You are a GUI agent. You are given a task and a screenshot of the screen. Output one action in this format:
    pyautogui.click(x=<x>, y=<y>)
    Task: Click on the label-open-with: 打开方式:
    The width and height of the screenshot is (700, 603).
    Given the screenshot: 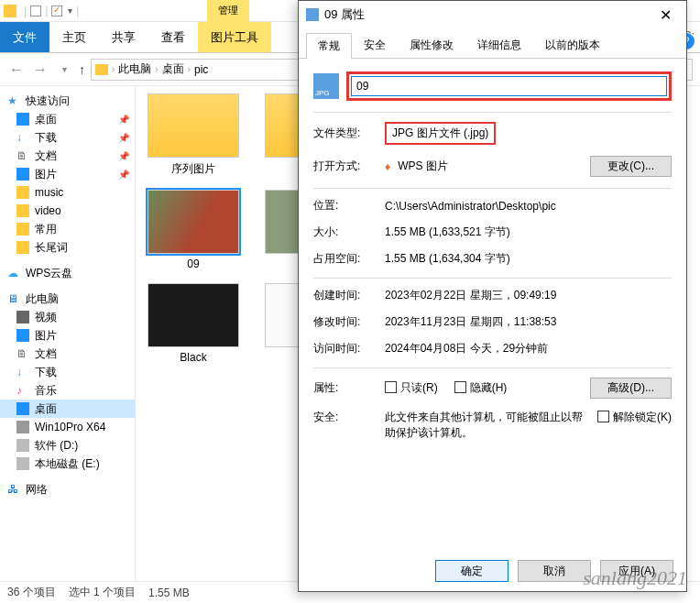 What is the action you would take?
    pyautogui.click(x=345, y=167)
    